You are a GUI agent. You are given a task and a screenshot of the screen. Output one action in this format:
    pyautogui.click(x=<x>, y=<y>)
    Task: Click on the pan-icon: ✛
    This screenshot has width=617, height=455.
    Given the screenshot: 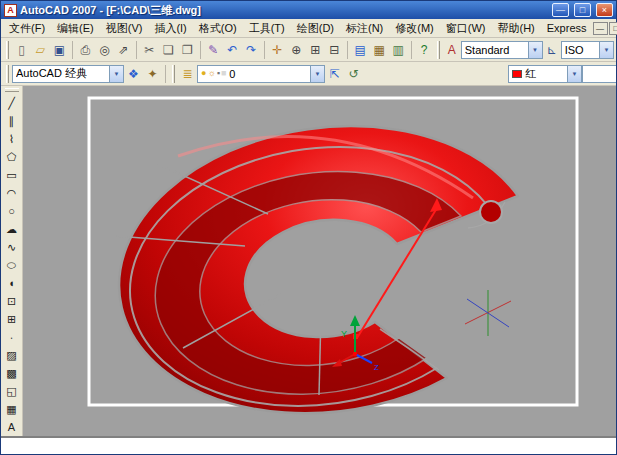 What is the action you would take?
    pyautogui.click(x=278, y=50)
    